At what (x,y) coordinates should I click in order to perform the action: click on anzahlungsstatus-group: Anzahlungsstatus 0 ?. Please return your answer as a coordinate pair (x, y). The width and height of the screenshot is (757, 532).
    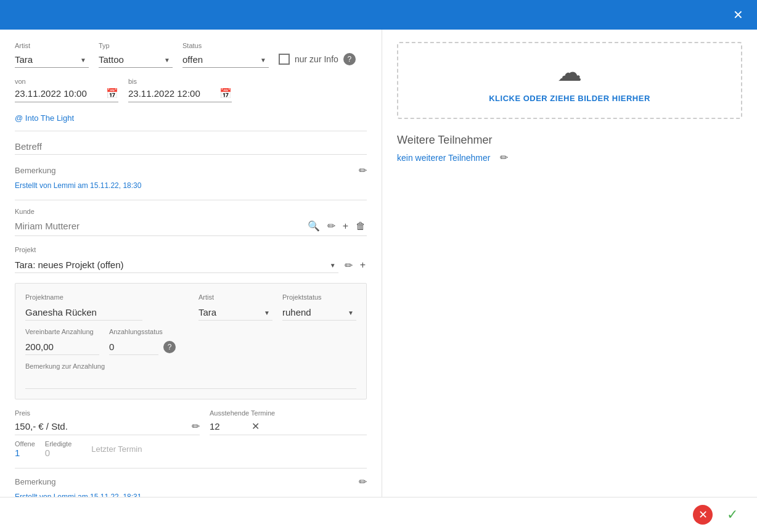
    Looking at the image, I should click on (142, 342).